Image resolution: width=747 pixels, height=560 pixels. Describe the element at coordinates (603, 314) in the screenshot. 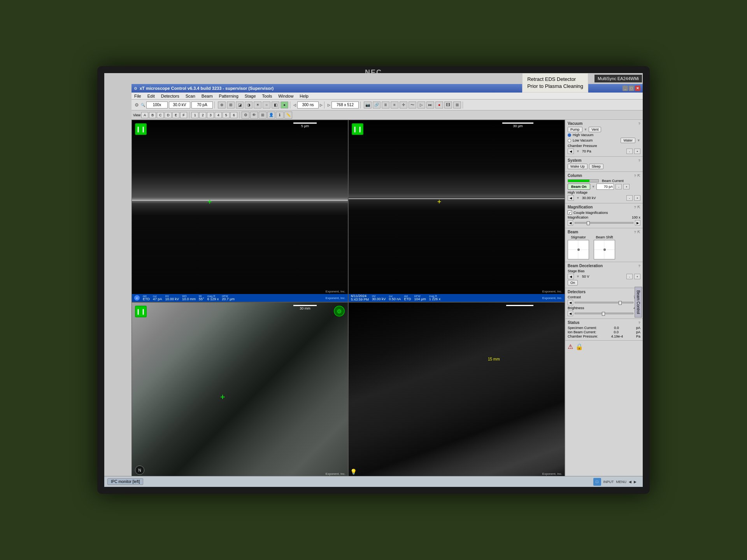

I see `brightness-slider-thumb` at that location.